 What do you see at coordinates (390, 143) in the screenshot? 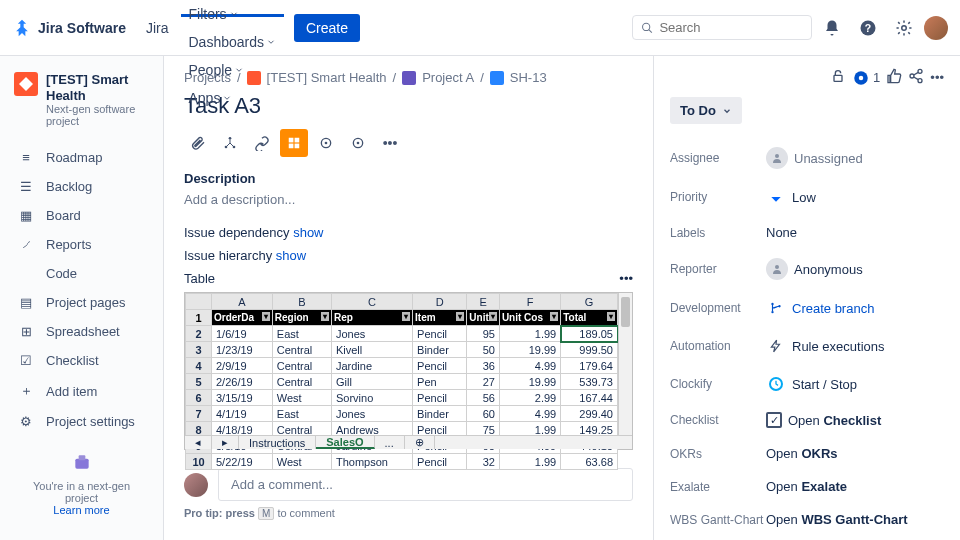
I see `more-icon: •••` at bounding box center [390, 143].